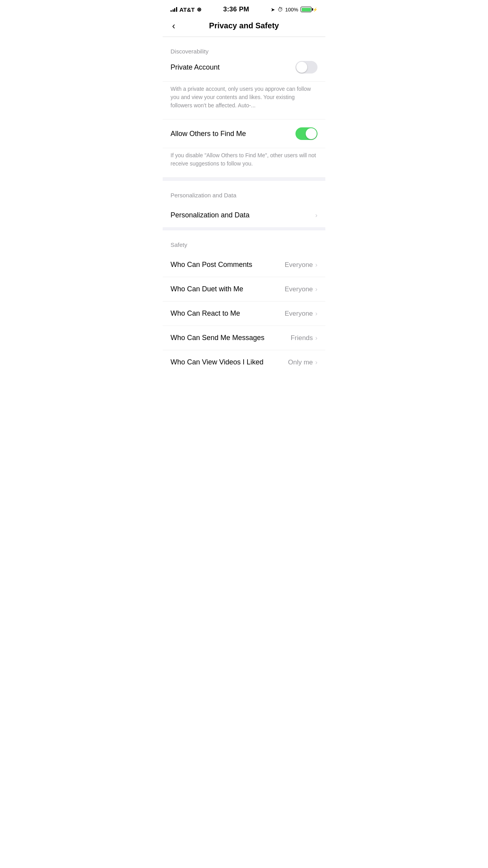 The image size is (488, 868). What do you see at coordinates (306, 134) in the screenshot?
I see `allow-others-track` at bounding box center [306, 134].